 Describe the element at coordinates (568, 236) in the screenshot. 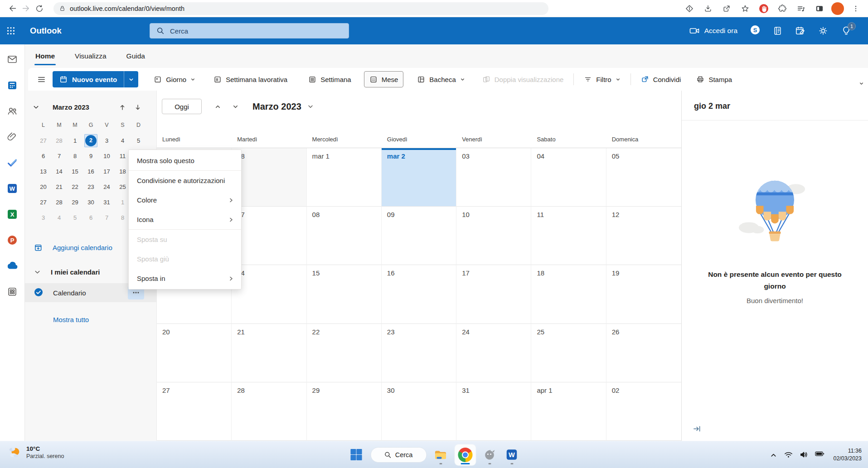

I see `calendar-day-cell: 11` at that location.